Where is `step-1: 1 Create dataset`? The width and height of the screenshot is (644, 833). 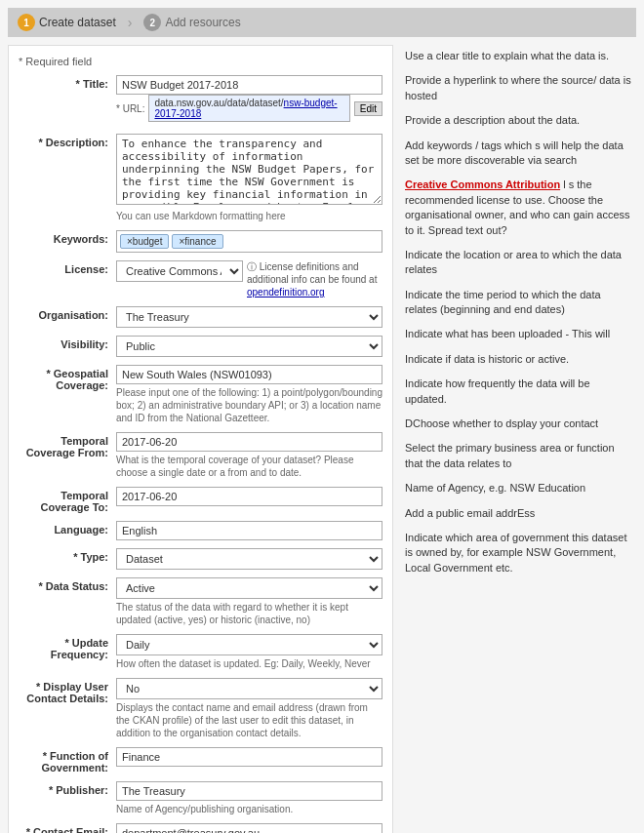 step-1: 1 Create dataset is located at coordinates (66, 22).